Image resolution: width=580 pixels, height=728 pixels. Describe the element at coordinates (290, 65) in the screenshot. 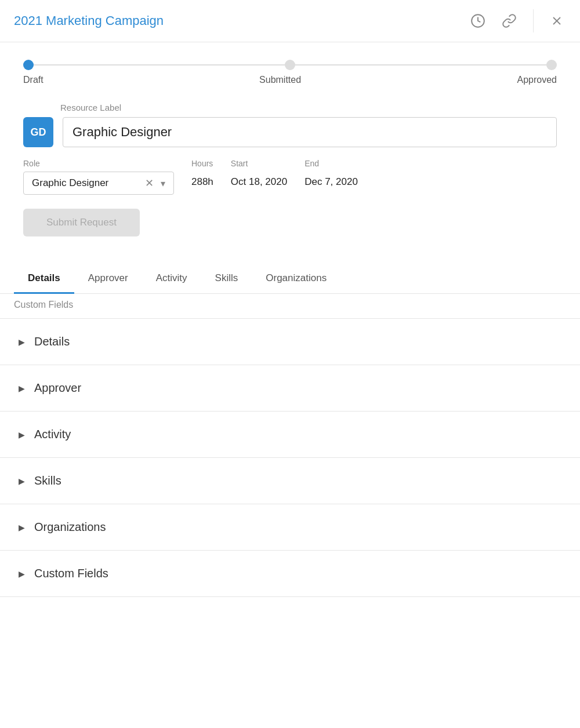

I see `progress-dots` at that location.